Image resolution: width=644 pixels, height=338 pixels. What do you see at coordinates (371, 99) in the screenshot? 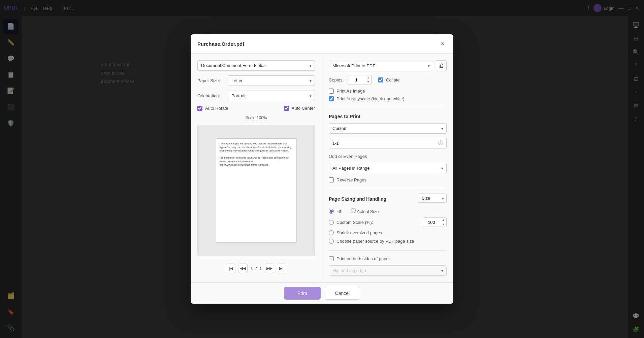
I see `grayscale-label: Print in grayscale (black and white)` at bounding box center [371, 99].